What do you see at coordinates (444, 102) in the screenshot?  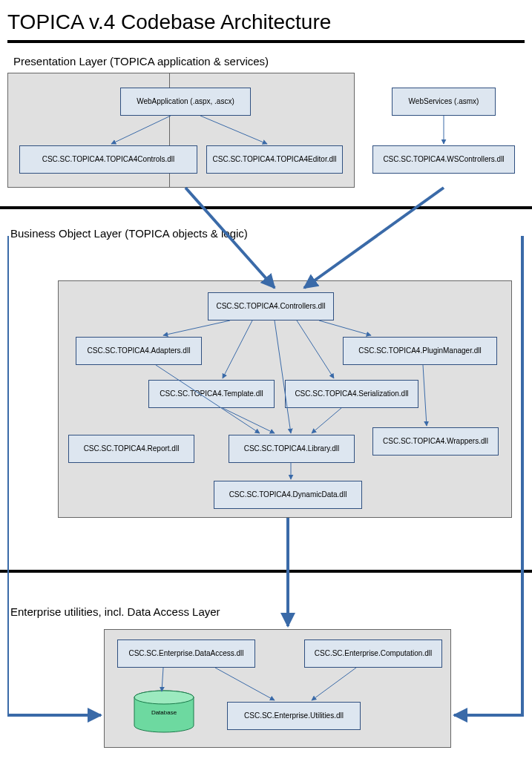 I see `webservices-box: WebServices (.asmx)` at bounding box center [444, 102].